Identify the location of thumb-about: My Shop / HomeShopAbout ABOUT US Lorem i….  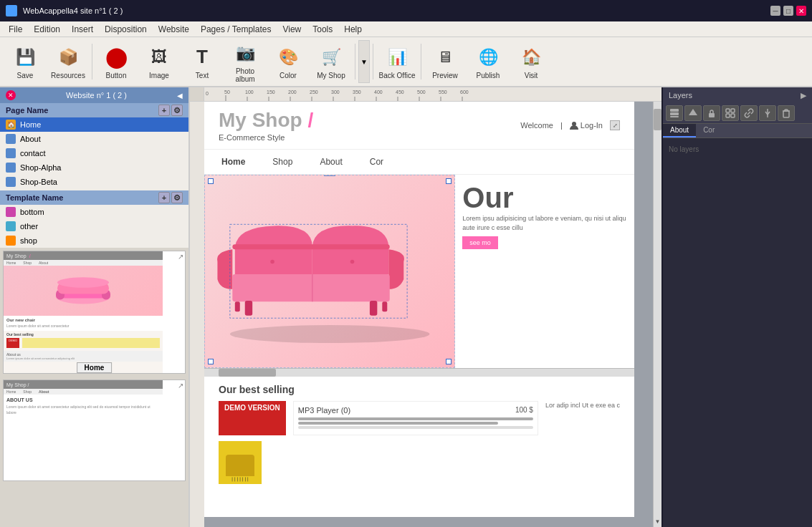
(95, 430).